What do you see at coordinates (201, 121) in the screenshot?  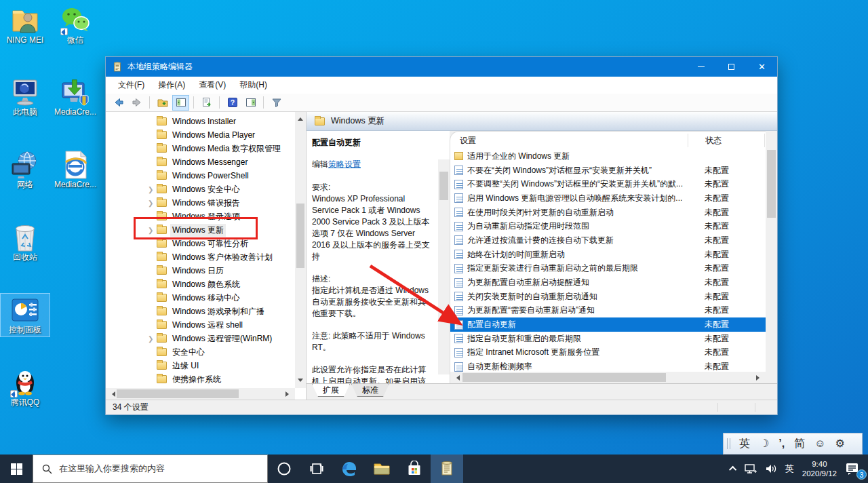 I see `tree-item: ❯ Windows Installer` at bounding box center [201, 121].